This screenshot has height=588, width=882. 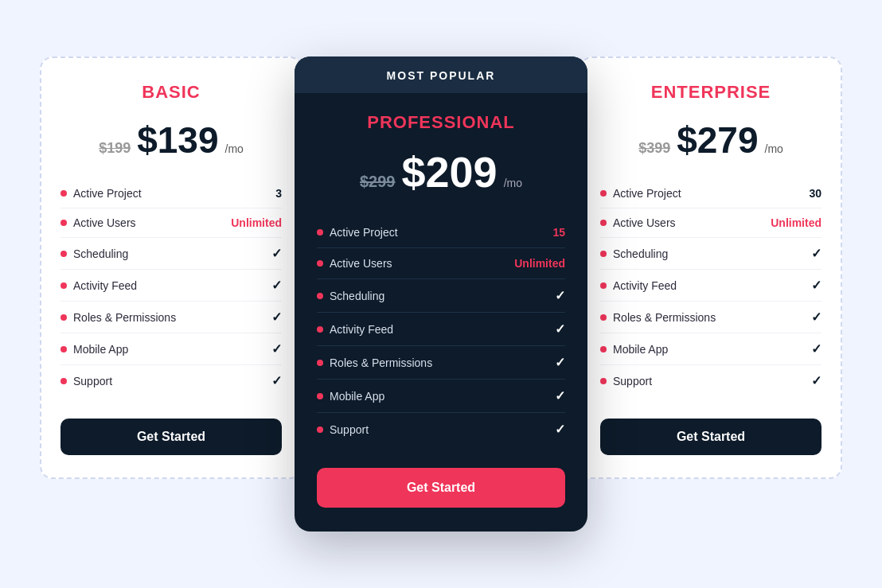 What do you see at coordinates (441, 331) in the screenshot?
I see `professional-feature-list: Active Project 15 Active Users Unlimited…` at bounding box center [441, 331].